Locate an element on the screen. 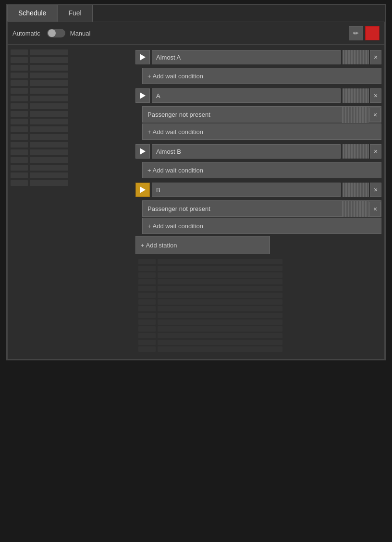 This screenshot has height=542, width=392. pencil-button: ✏ is located at coordinates (356, 33).